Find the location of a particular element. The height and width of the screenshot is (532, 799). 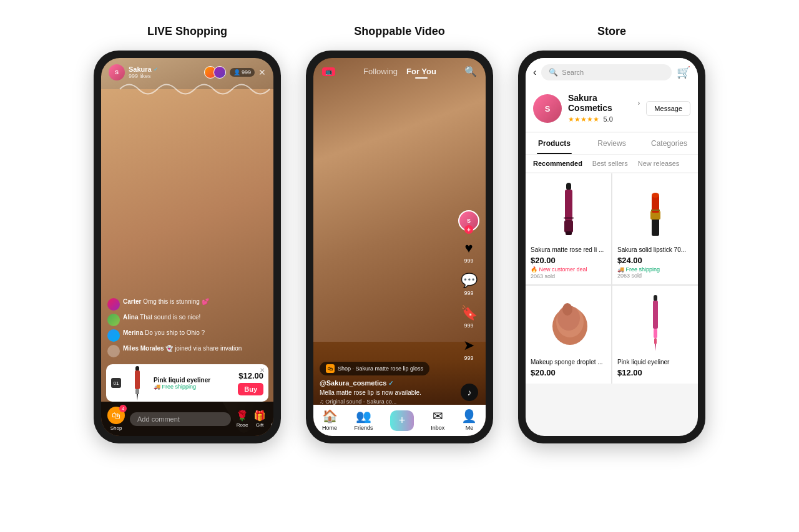

lipstick-svg is located at coordinates (655, 211).